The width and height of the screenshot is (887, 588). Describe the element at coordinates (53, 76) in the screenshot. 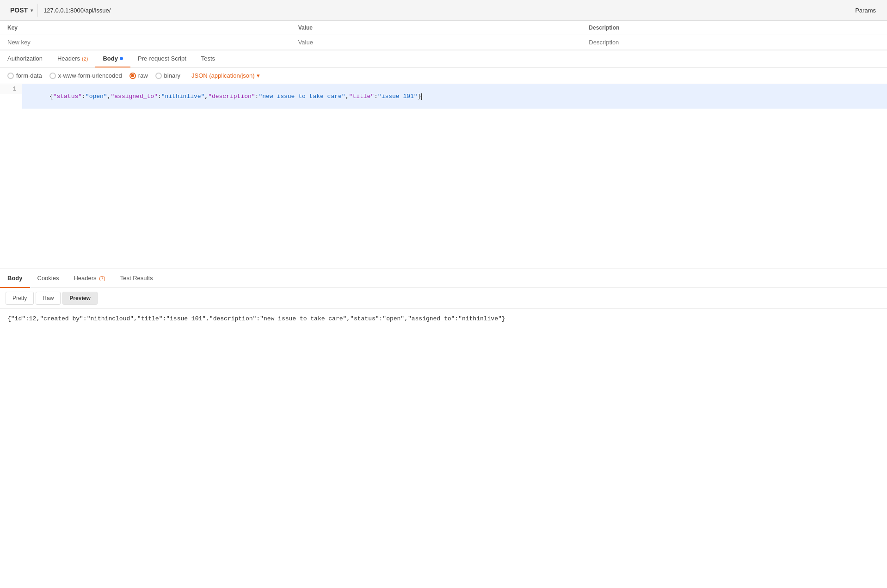

I see `x-www-radio` at that location.